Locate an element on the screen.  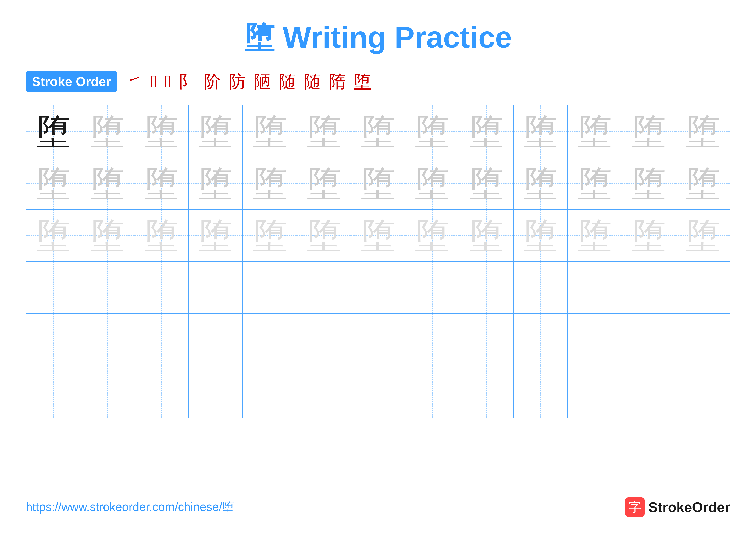
stroke-order-row: Stroke Order ㇀ 𠃌 𠃊 阝 阶 防 陋 随 随 隋 堕 is located at coordinates (378, 82).